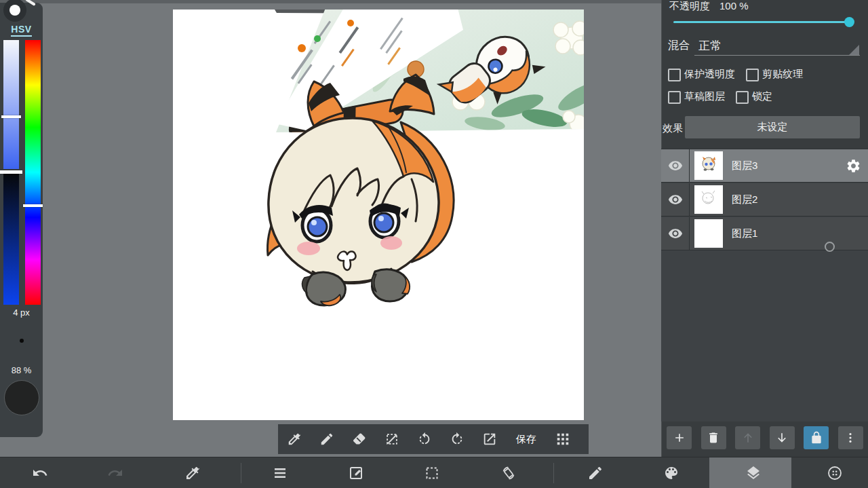  Describe the element at coordinates (526, 439) in the screenshot. I see `save-button: 保存` at that location.